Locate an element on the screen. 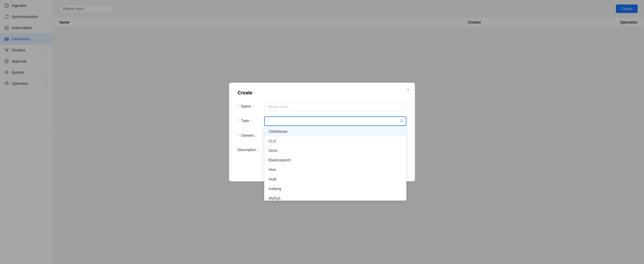 Image resolution: width=644 pixels, height=264 pixels. dropdown-item-hive: Hive is located at coordinates (335, 170).